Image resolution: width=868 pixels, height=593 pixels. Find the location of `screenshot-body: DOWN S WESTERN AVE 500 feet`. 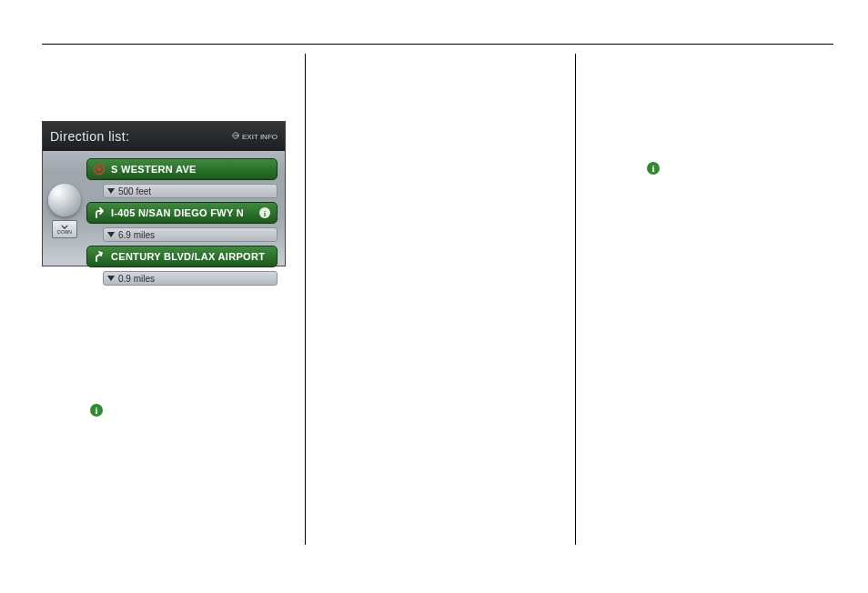

screenshot-body: DOWN S WESTERN AVE 500 feet is located at coordinates (164, 209).